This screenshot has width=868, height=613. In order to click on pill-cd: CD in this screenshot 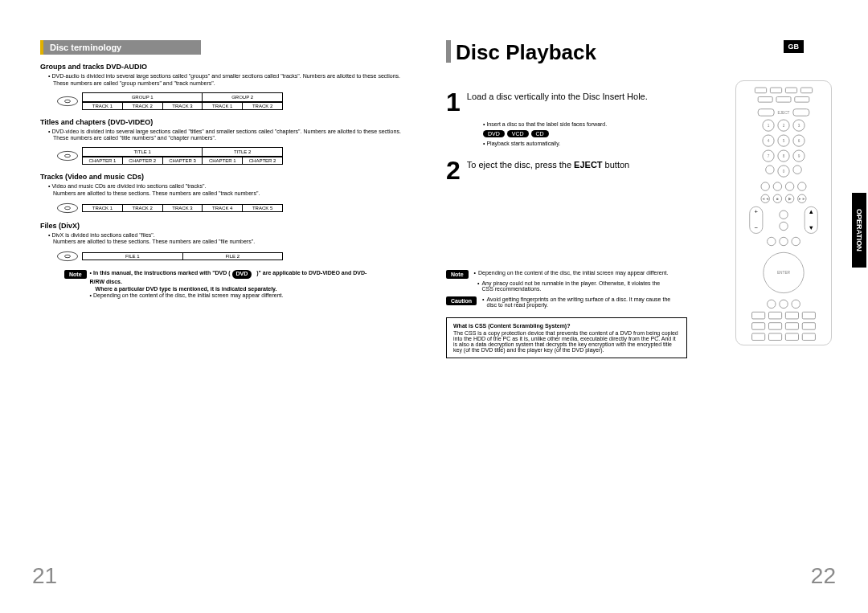, I will do `click(540, 133)`.